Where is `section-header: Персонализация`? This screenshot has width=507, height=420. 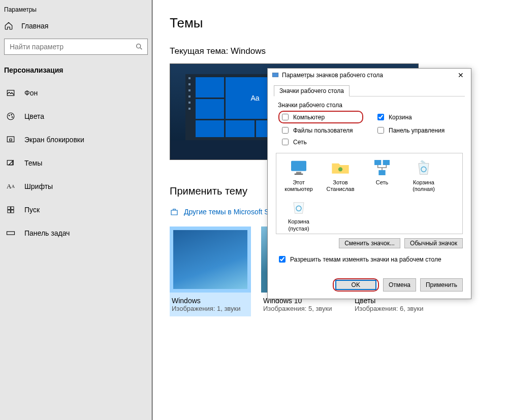
section-header: Персонализация is located at coordinates (76, 70).